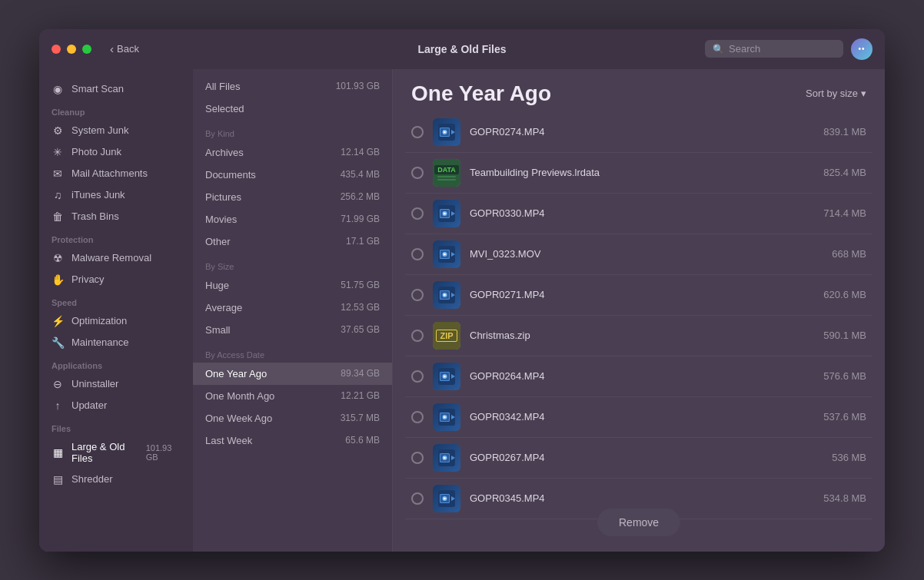  Describe the element at coordinates (116, 452) in the screenshot. I see `sidebar-item-large-old-files: ▦ Large & Old Files 101.93 GB` at that location.